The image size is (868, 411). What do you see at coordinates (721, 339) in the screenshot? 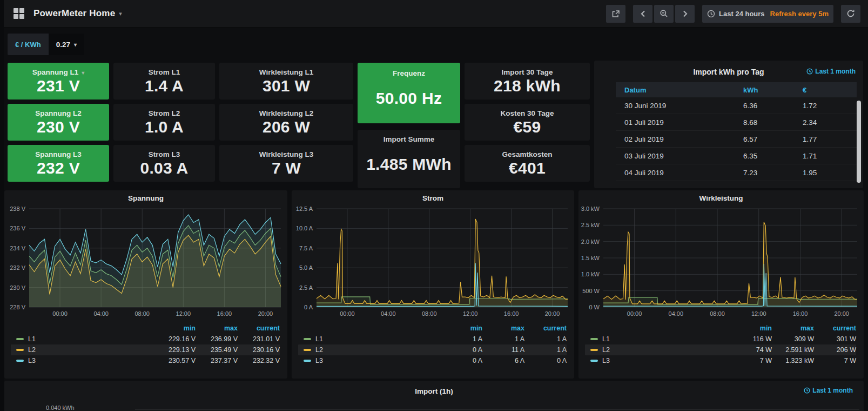
I see `legend-series-L1: L1116 W309 W301 W` at bounding box center [721, 339].